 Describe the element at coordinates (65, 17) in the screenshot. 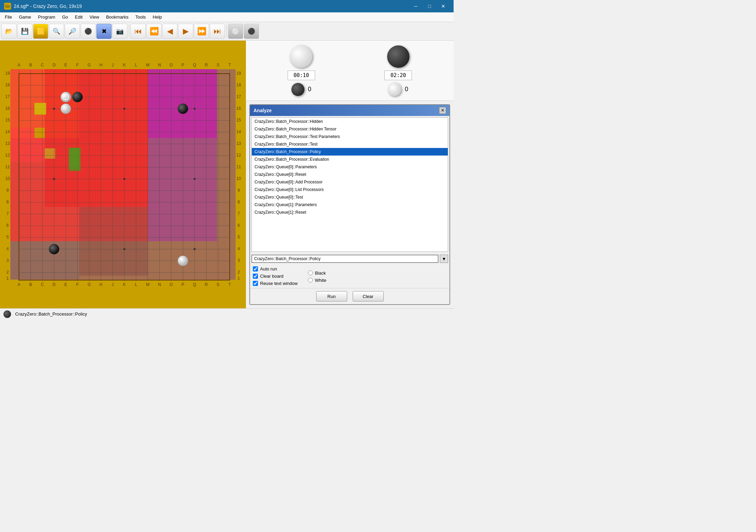

I see `menu-go: Go` at that location.